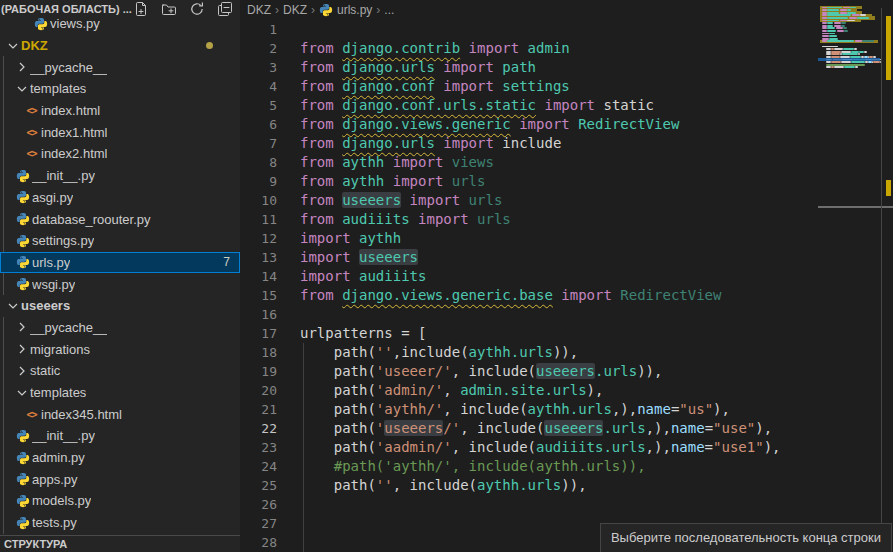 The width and height of the screenshot is (893, 552). Describe the element at coordinates (197, 9) in the screenshot. I see `refresh-icon` at that location.